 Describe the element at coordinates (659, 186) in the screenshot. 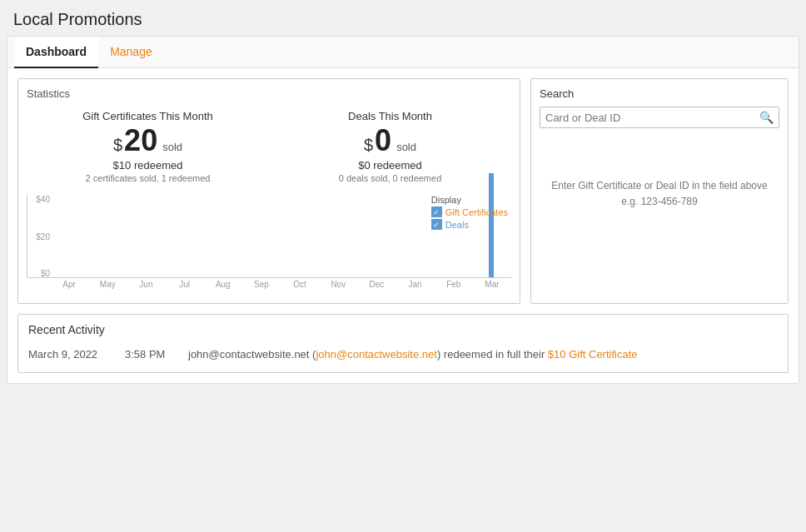

I see `search-hint-line1: Enter Gift Certificate or Deal ID in the…` at that location.